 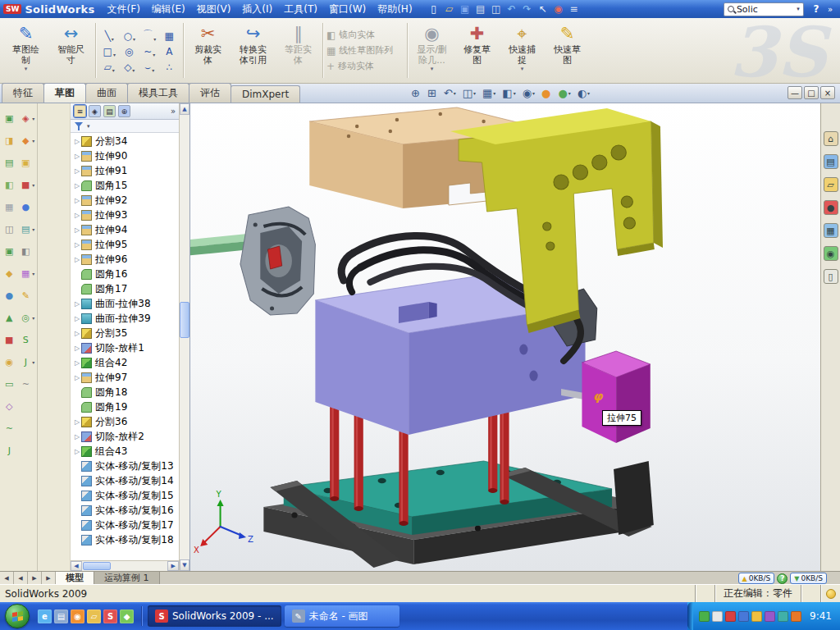 I want to click on convert-entities-button: ↪ 转换实 体引用, so click(x=253, y=51).